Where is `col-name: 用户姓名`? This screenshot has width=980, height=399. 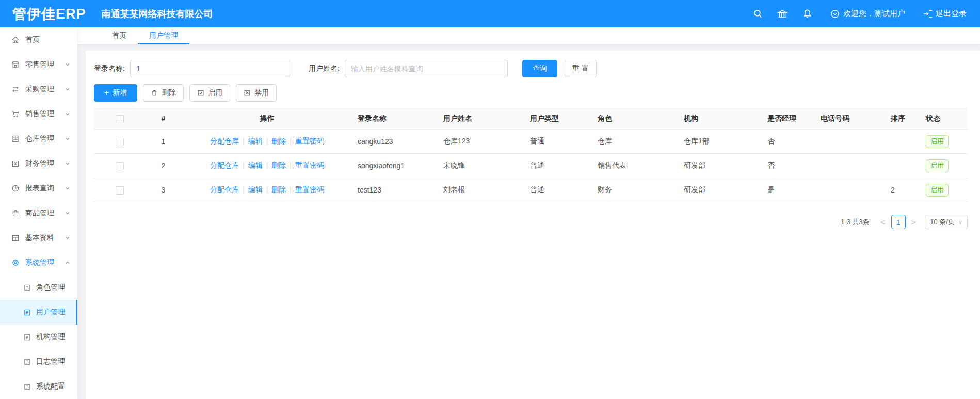
col-name: 用户姓名 is located at coordinates (481, 119).